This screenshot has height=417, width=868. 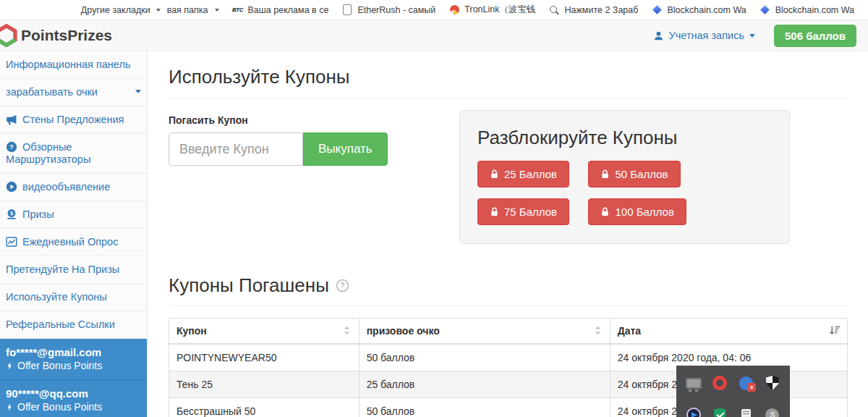 What do you see at coordinates (314, 120) in the screenshot?
I see `redeem-coupon-label: Погасить Купон` at bounding box center [314, 120].